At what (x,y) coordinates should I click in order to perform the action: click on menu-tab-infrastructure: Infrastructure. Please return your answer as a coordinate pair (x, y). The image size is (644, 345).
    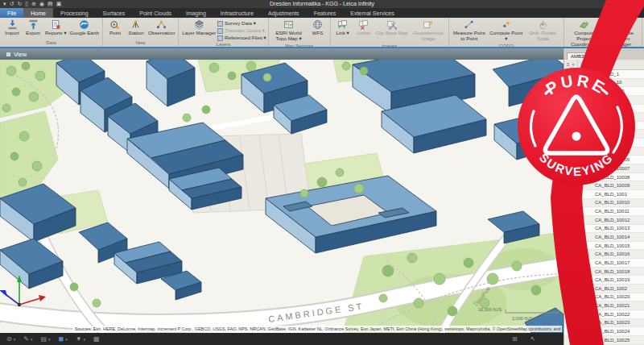
    Looking at the image, I should click on (237, 13).